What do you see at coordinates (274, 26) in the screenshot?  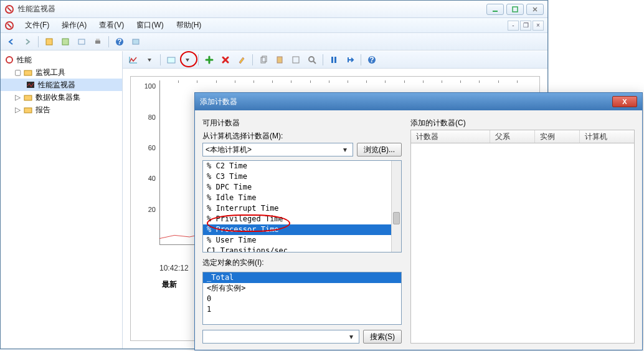 I see `menubar: 文件(F) 操作(A) 查看(V) 窗口(W) 帮助(H) ‑ ❐ ×` at bounding box center [274, 26].